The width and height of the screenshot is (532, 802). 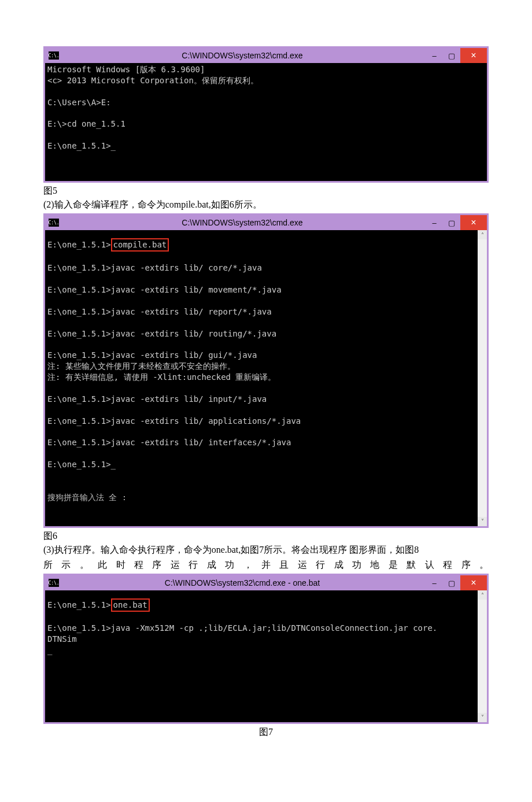 I want to click on figure-caption: 图6, so click(x=266, y=537).